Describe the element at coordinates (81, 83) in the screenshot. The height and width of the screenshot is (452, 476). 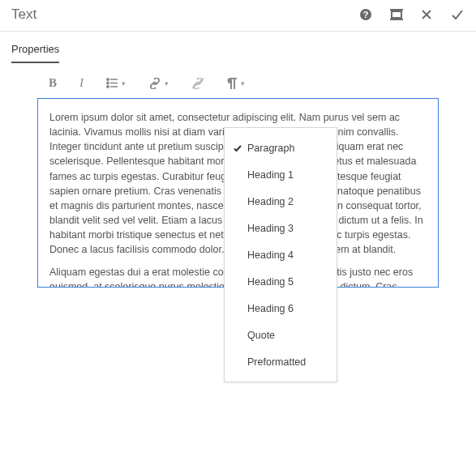
I see `italic-button: I` at that location.